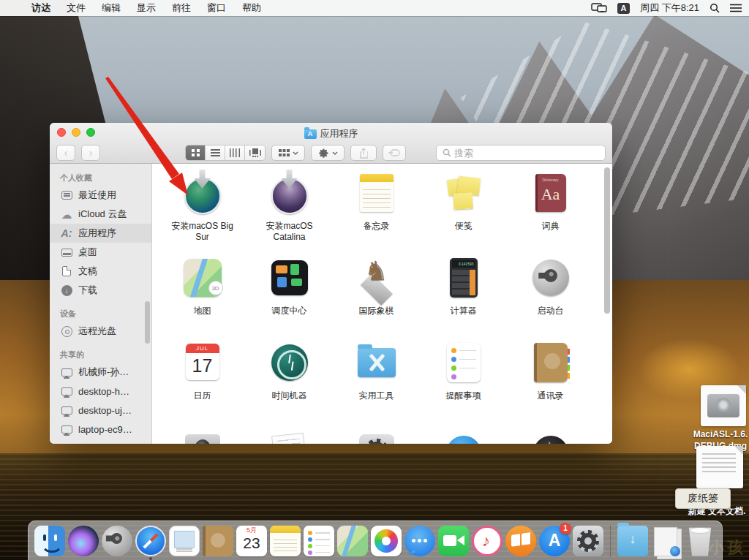 Image resolution: width=749 pixels, height=560 pixels. Describe the element at coordinates (464, 382) in the screenshot. I see `app-reminders: 提醒事项` at that location.